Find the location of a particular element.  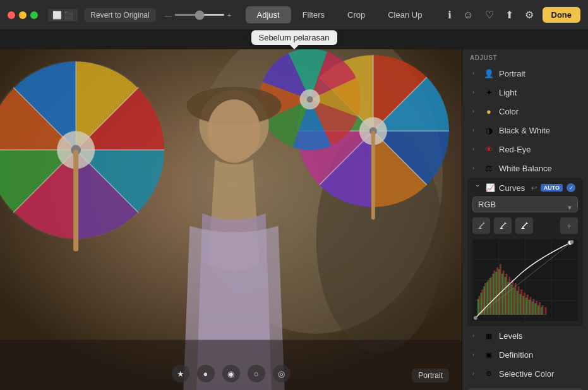

selective-label: Selective Color is located at coordinates (538, 374).